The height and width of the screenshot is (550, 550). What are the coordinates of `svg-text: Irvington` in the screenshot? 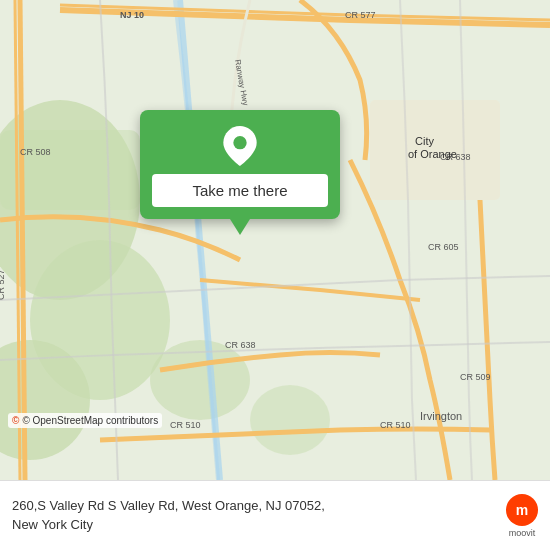 It's located at (441, 416).